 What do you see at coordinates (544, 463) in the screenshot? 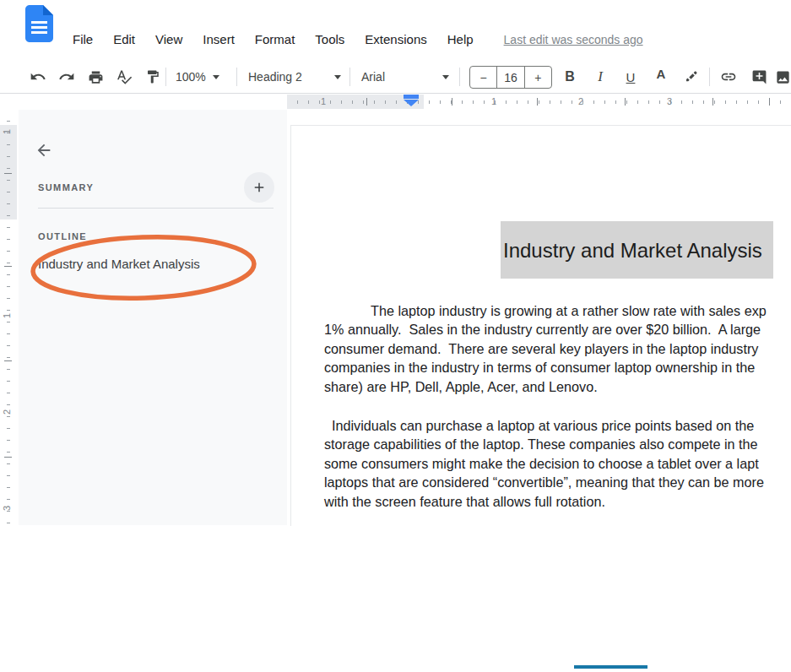
I see `paragraph: Individuals can purchase a laptop at var…` at bounding box center [544, 463].